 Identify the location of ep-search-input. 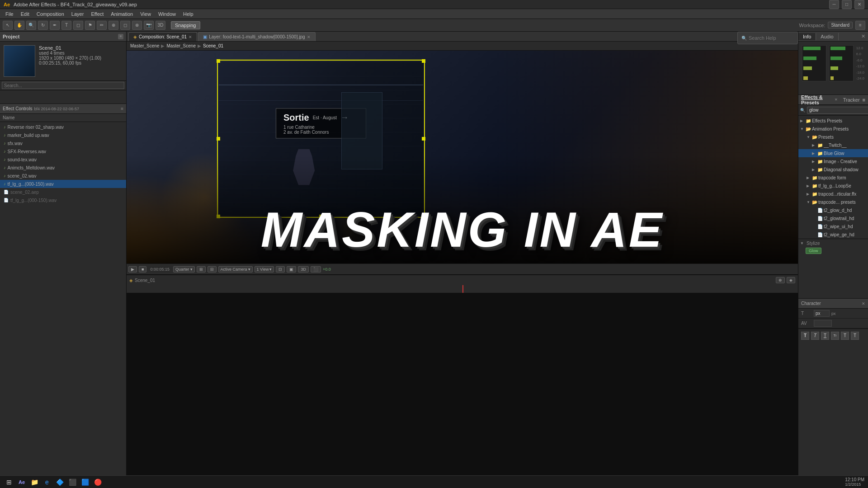
(837, 110).